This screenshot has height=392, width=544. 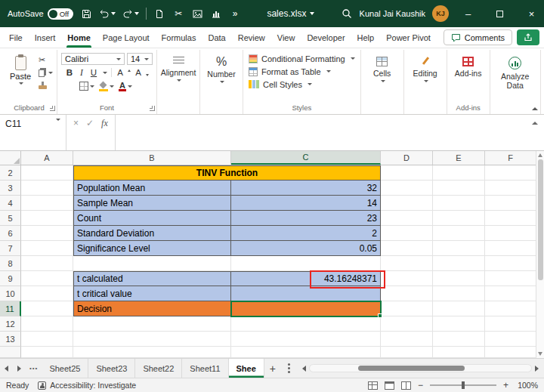 What do you see at coordinates (515, 71) in the screenshot?
I see `analyze-data-button: Analyze Data` at bounding box center [515, 71].